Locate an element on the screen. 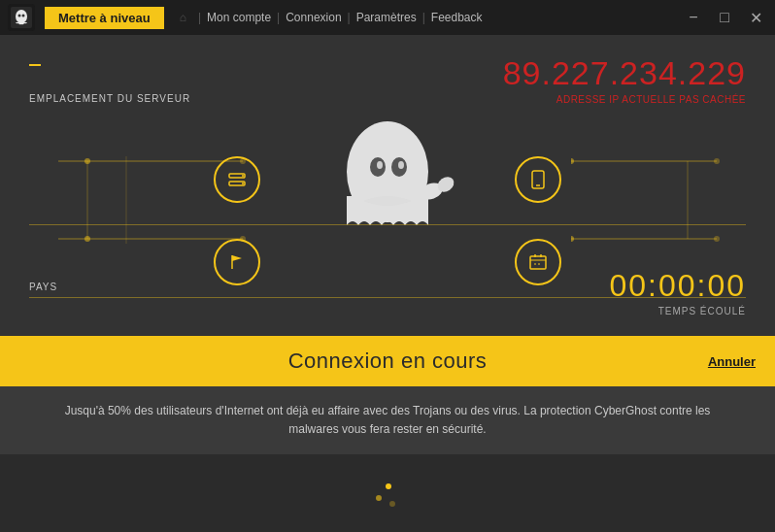 The height and width of the screenshot is (532, 775). connecting-banner: Connexion en cours Annuler is located at coordinates (388, 361).